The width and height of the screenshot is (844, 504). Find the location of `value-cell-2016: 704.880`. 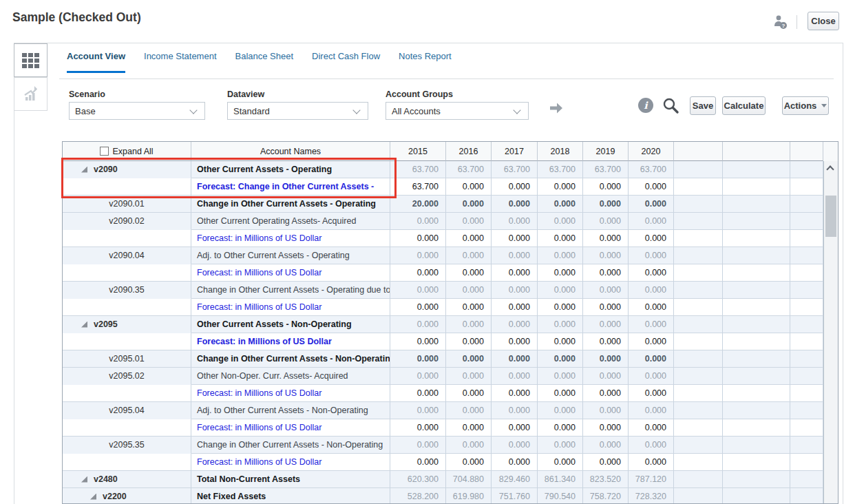

value-cell-2016: 704.880 is located at coordinates (469, 479).